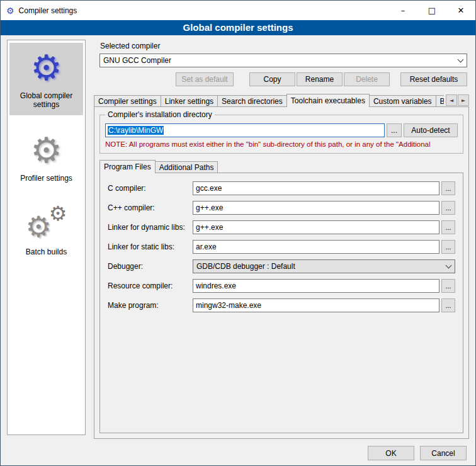 The image size is (476, 466). What do you see at coordinates (414, 453) in the screenshot?
I see `dialog-footer: OK Cancel` at bounding box center [414, 453].